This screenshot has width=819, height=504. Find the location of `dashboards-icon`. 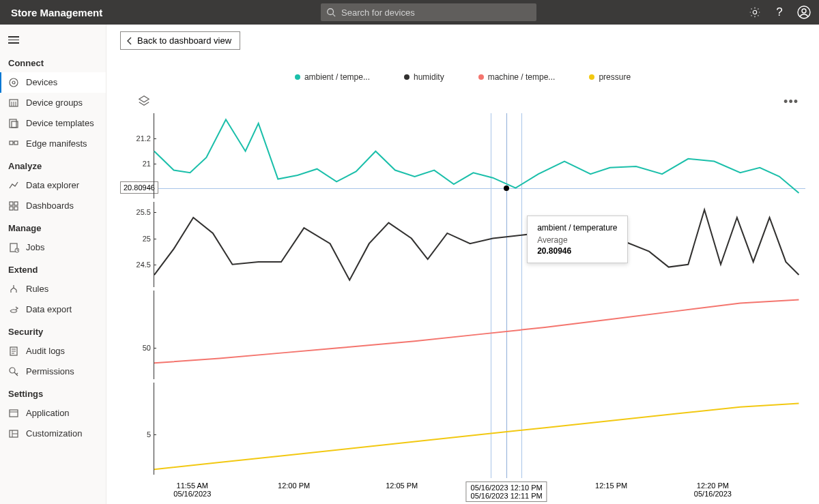

dashboards-icon is located at coordinates (14, 206).